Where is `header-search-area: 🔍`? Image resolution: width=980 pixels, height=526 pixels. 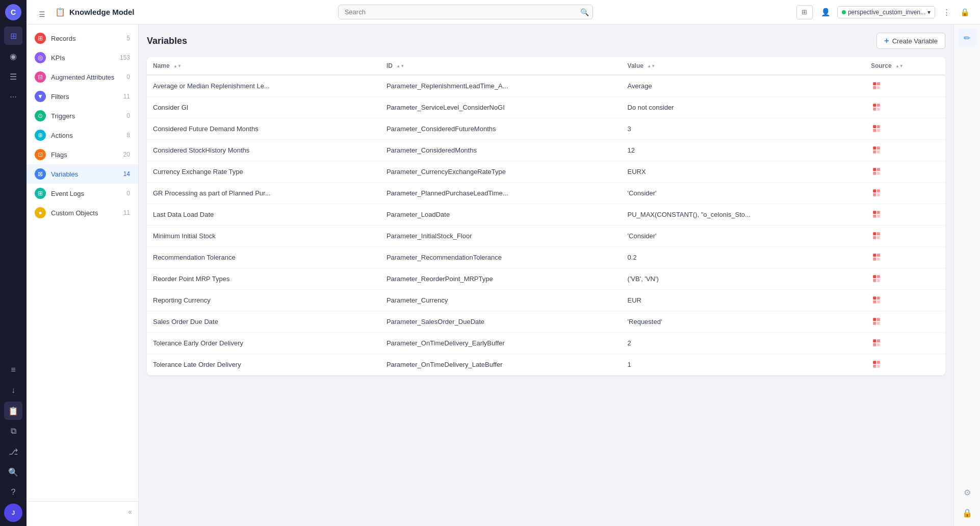
header-search-area: 🔍 is located at coordinates (466, 12).